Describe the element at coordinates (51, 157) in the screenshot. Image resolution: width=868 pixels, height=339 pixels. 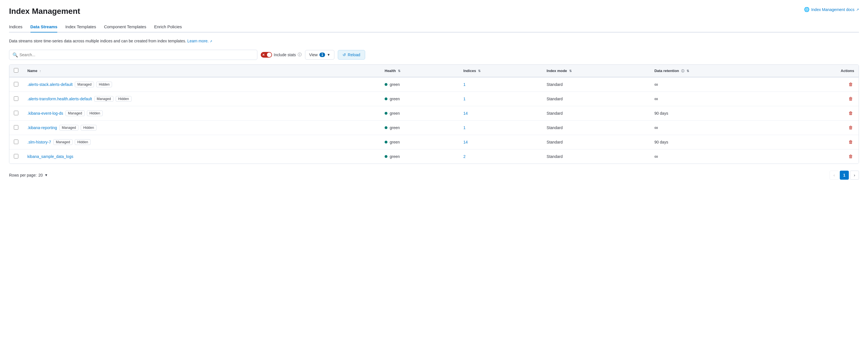
I see `stream-name-link: kibana_sample_data_logs` at that location.